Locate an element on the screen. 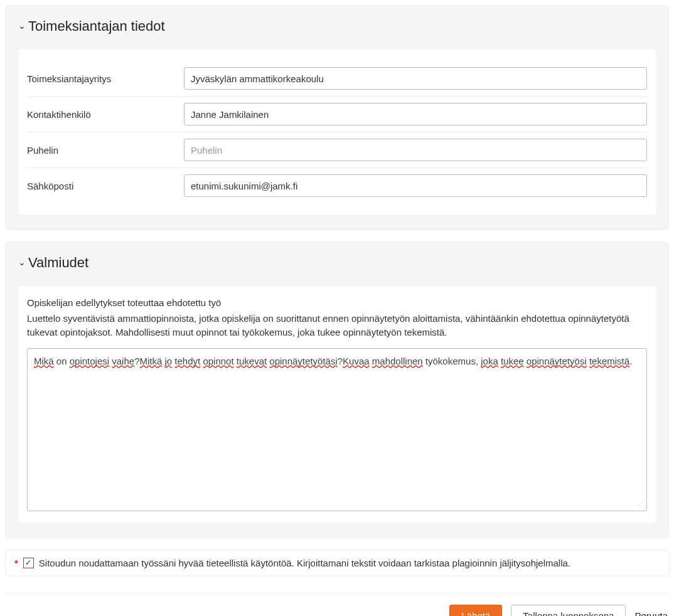 The width and height of the screenshot is (674, 616). label-email: Sähköposti is located at coordinates (105, 186).